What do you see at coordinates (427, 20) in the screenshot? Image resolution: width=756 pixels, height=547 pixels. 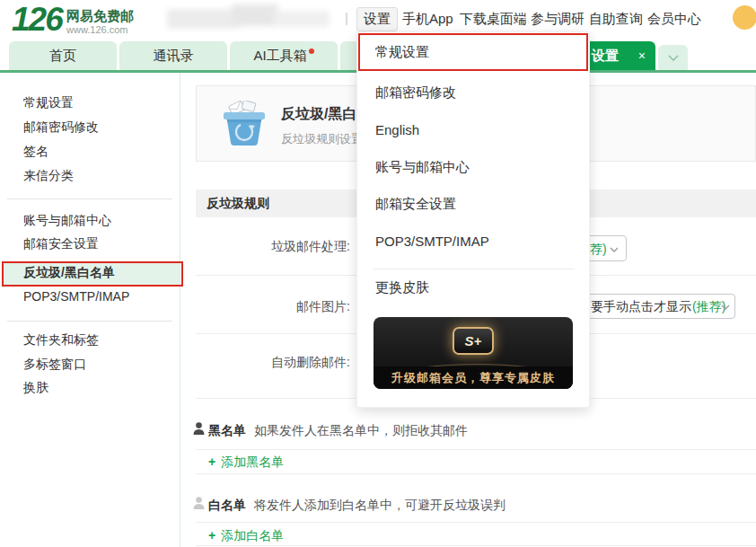 I see `nav-mobile-app: 手机App` at bounding box center [427, 20].